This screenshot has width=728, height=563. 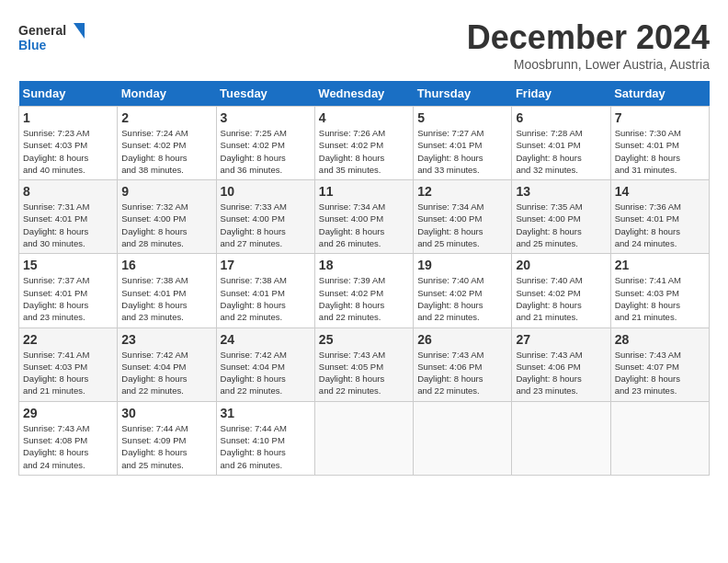 What do you see at coordinates (166, 151) in the screenshot?
I see `day-info: Sunrise: 7:24 AM Sunset: 4:02 PM Dayligh…` at bounding box center [166, 151].